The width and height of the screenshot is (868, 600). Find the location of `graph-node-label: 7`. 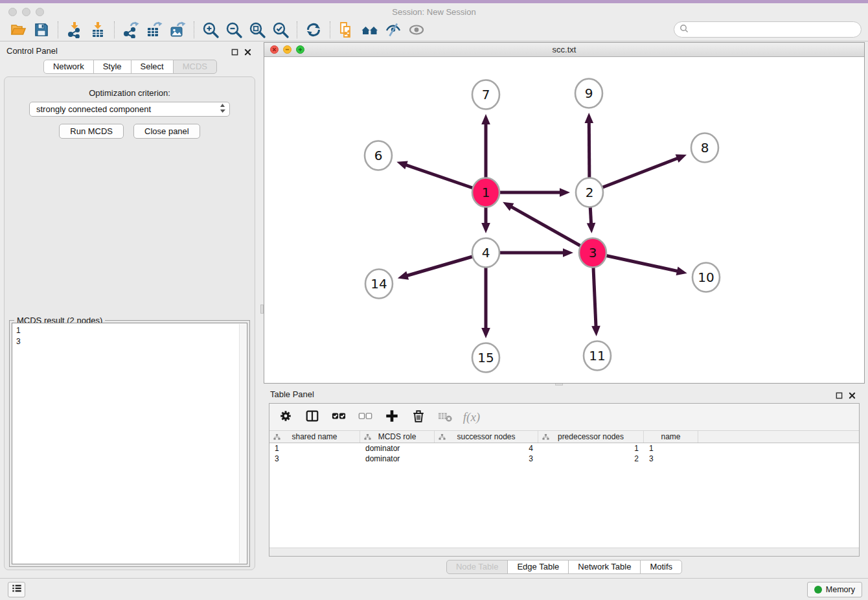

graph-node-label: 7 is located at coordinates (486, 95).